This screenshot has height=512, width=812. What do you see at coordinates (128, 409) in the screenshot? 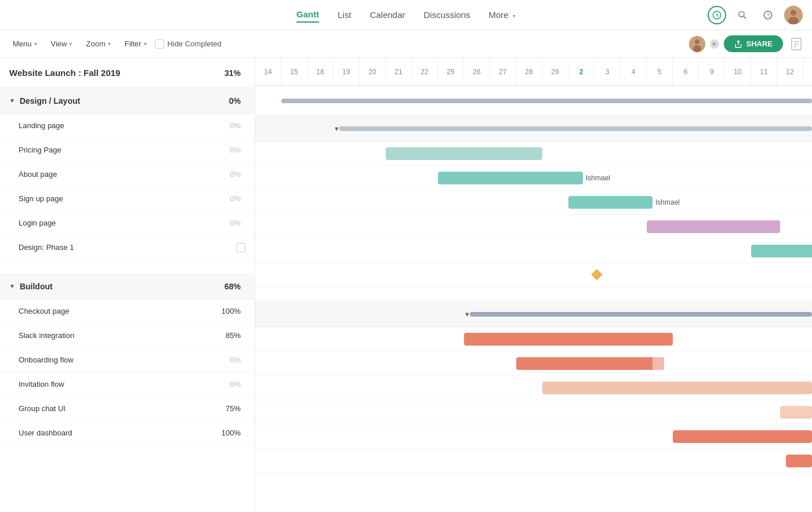
I see `task-group-chat-ui: Group chat UI 75%` at bounding box center [128, 409].